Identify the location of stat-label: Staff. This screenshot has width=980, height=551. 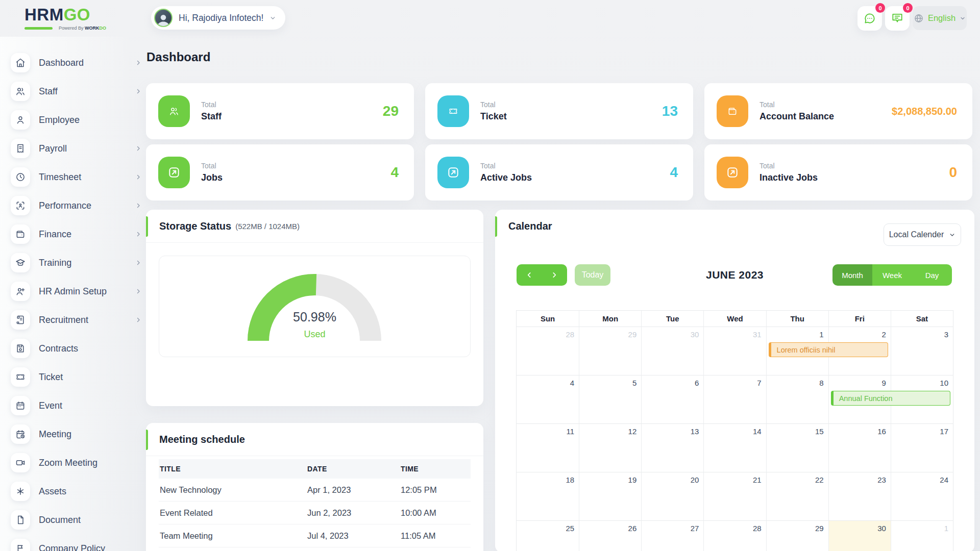
(211, 116).